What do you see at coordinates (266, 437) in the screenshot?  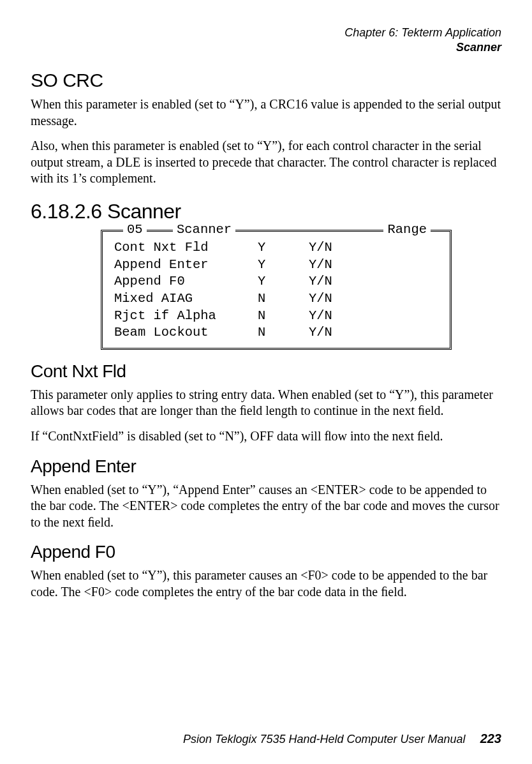 I see `cont-nxt-fld-p2: If “ContNxtField” is disabled (set to “N…` at bounding box center [266, 437].